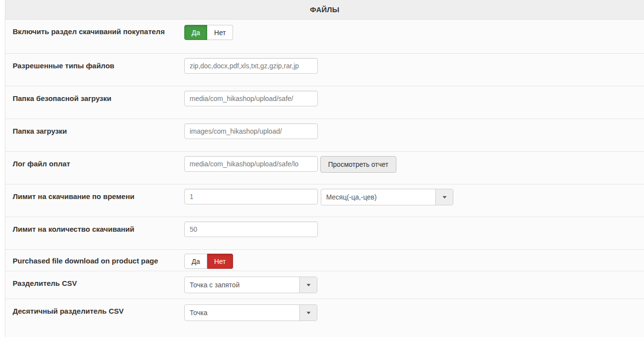 This screenshot has height=341, width=644. Describe the element at coordinates (251, 313) in the screenshot. I see `csv-decimal-separator-select: Точка` at that location.